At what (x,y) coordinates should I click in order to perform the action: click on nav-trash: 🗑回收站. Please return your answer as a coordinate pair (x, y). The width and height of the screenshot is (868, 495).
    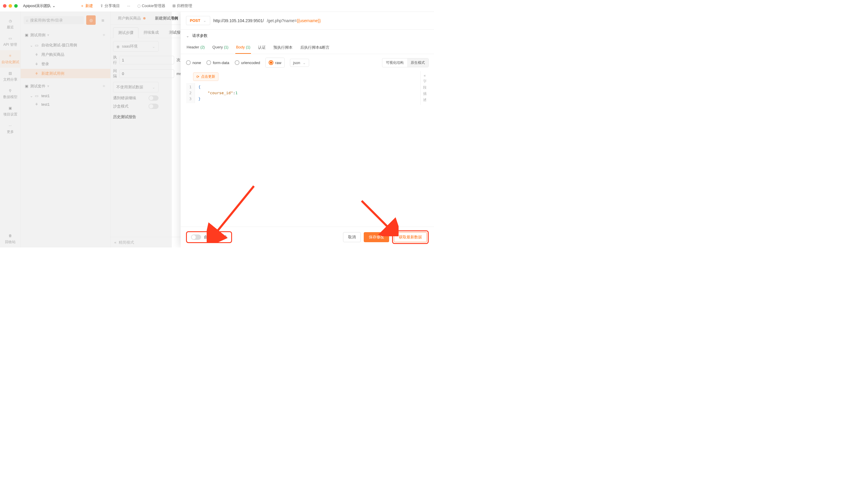
    Looking at the image, I should click on (10, 239).